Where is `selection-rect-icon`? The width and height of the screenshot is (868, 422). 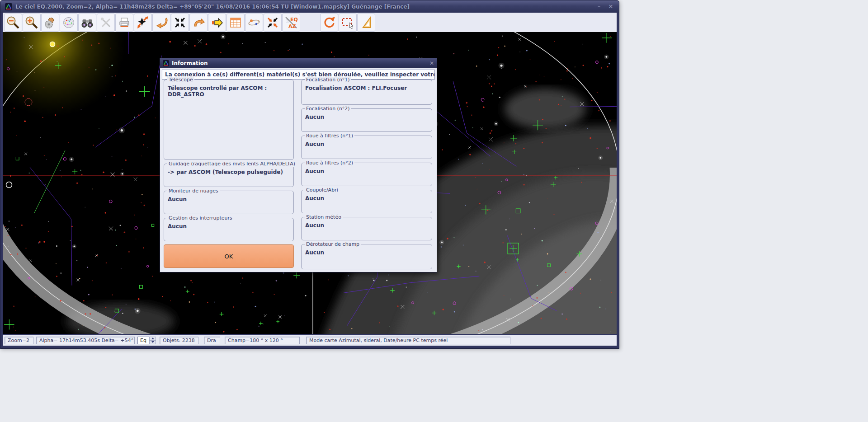 selection-rect-icon is located at coordinates (348, 23).